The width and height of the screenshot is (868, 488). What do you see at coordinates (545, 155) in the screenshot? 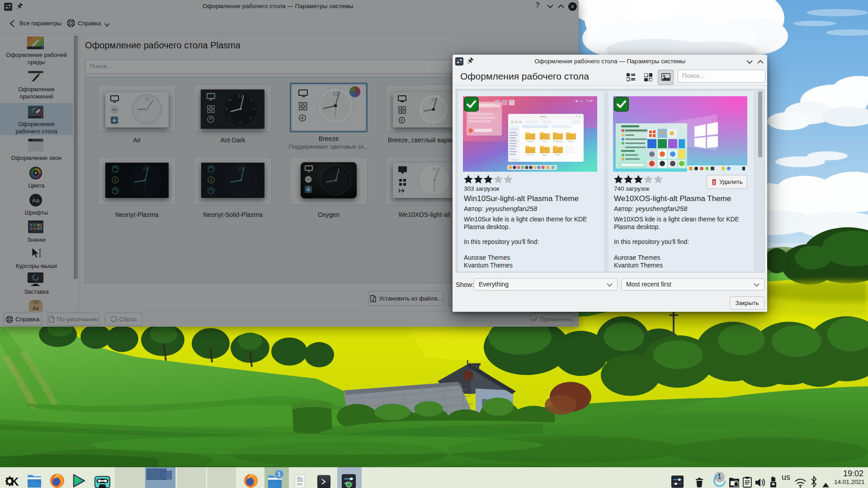
I see `svg-text: Videos` at bounding box center [545, 155].